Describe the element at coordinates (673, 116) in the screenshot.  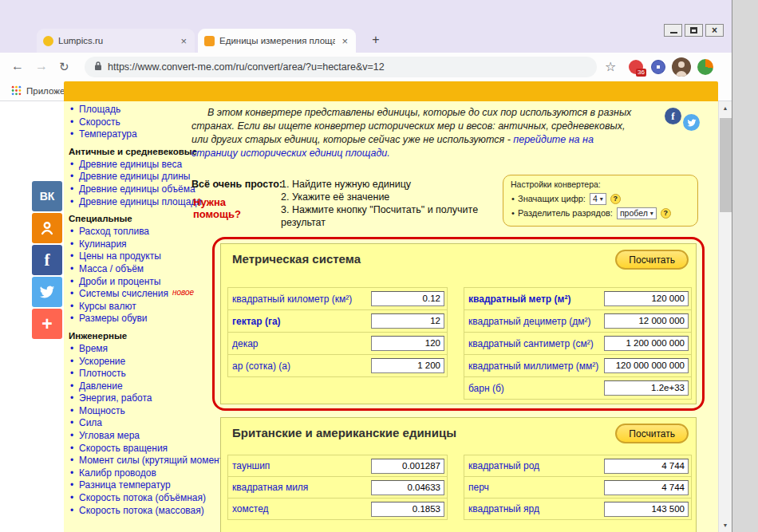
I see `facebook-page-share-icon: f` at that location.